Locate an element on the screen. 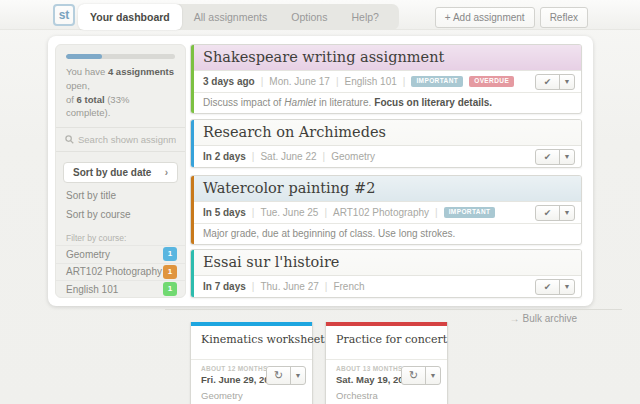 The image size is (640, 404). archived-meta: ABOUT 12 MONTHS AGO Fri. June 29, 2012 G… is located at coordinates (252, 382).